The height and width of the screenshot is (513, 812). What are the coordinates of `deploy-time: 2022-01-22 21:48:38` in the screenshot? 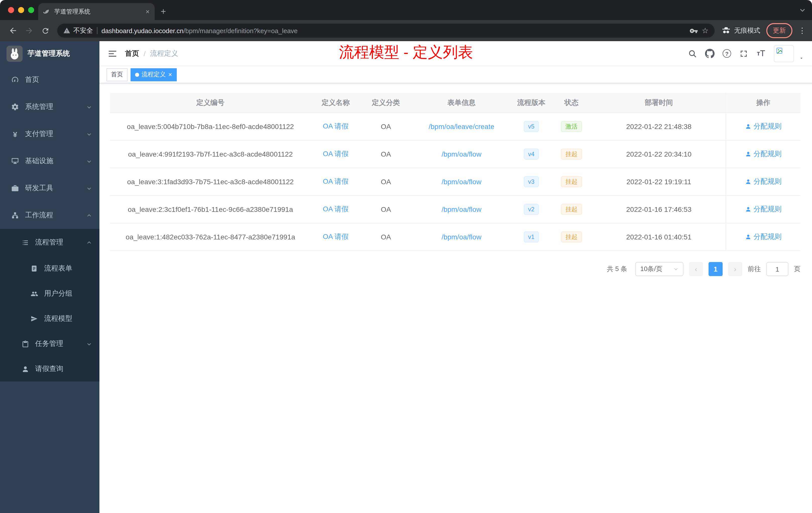 It's located at (659, 126).